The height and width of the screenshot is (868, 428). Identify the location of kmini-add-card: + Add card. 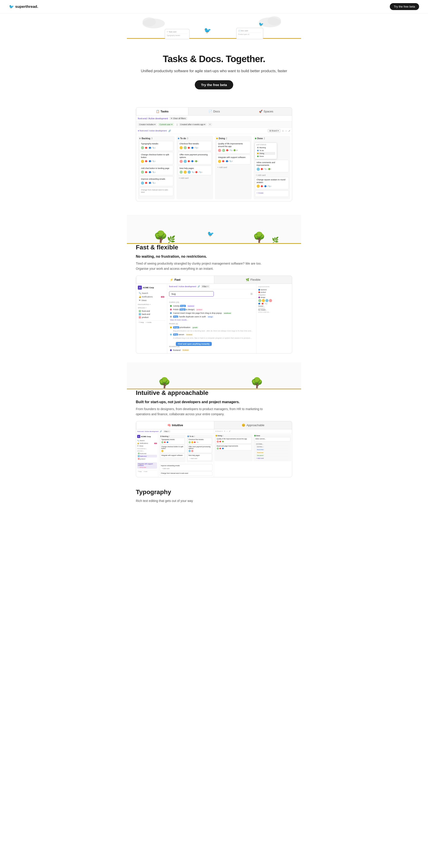
(200, 458).